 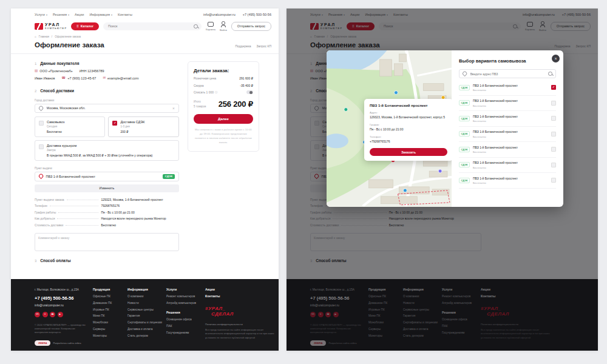 I want to click on delivery-option-courier: Доставка курьеромЗавтраВ пределах МКАД 5…, so click(x=107, y=150).